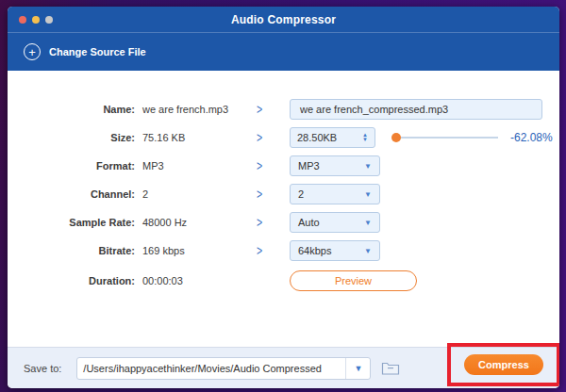  What do you see at coordinates (72, 281) in the screenshot?
I see `duration-label: Duration:` at bounding box center [72, 281].